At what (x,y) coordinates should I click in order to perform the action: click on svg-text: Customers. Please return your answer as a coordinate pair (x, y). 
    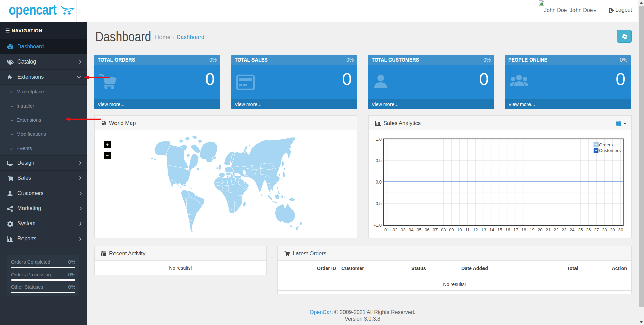
    Looking at the image, I should click on (610, 151).